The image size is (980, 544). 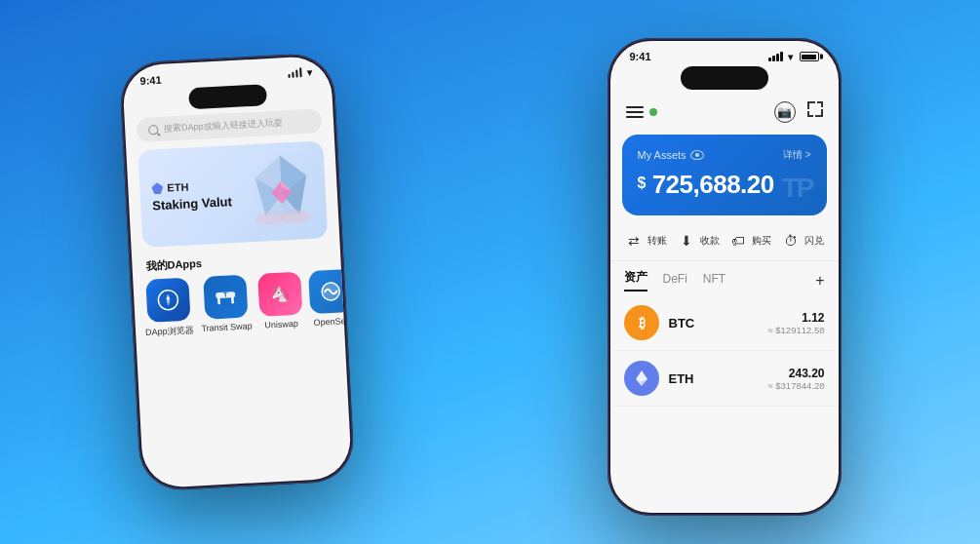 I want to click on action-receive-label: 收款, so click(x=710, y=241).